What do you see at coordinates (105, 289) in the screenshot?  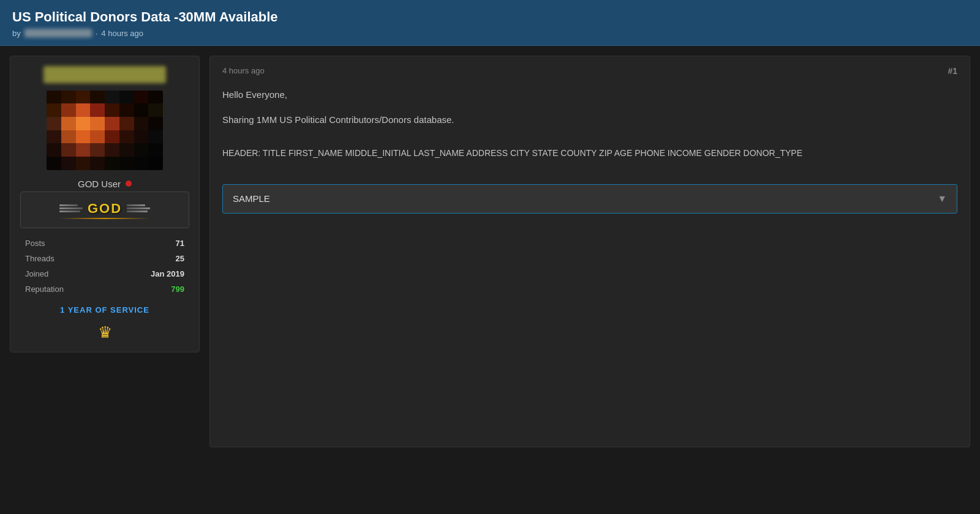 I see `stat-row-reputation: Reputation 799` at bounding box center [105, 289].